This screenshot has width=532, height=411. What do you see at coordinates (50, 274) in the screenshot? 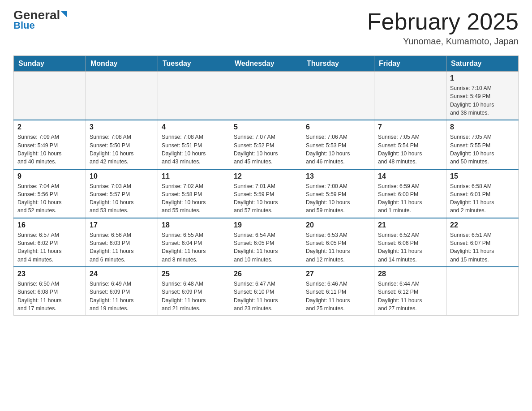
I see `day-number: 23` at bounding box center [50, 274].